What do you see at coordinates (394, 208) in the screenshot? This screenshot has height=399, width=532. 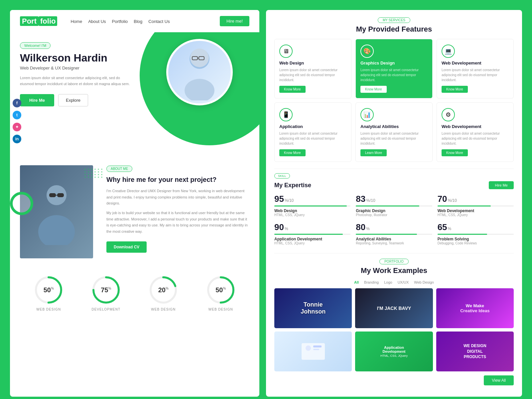 I see `skill-section: SKILL My Expertise Hire Me 95 %/10 Web D…` at bounding box center [394, 208].